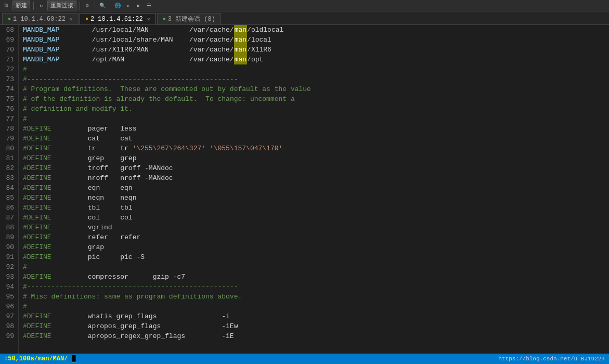 The image size is (609, 364). Describe the element at coordinates (314, 188) in the screenshot. I see `code-line-84: #DEFINE eqn eqn` at that location.